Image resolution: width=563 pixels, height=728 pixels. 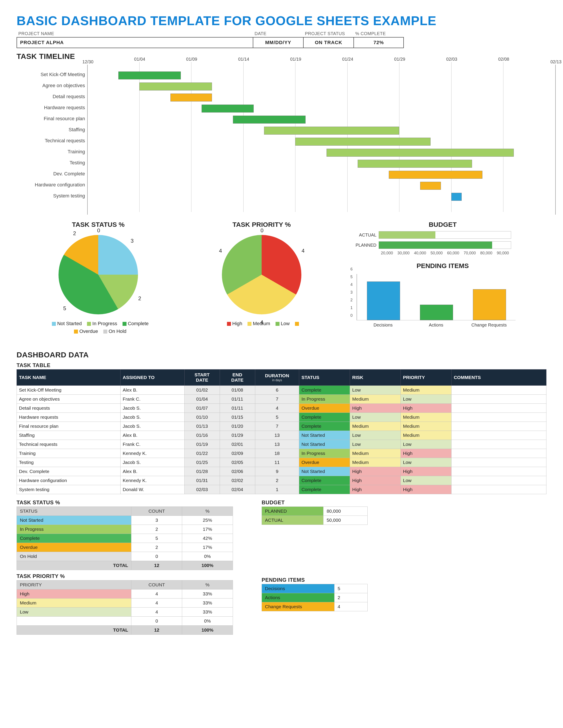 What do you see at coordinates (420, 253) in the screenshot?
I see `budget-tick: 40,000` at bounding box center [420, 253].